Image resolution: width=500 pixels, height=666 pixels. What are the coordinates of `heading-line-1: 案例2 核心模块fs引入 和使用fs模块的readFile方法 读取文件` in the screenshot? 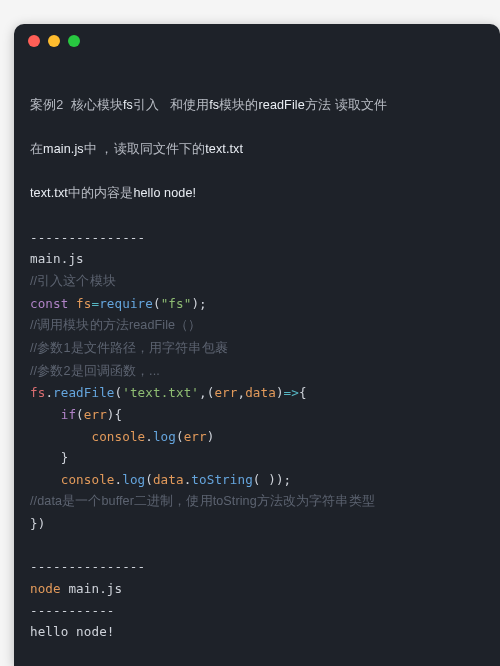 It's located at (208, 105).